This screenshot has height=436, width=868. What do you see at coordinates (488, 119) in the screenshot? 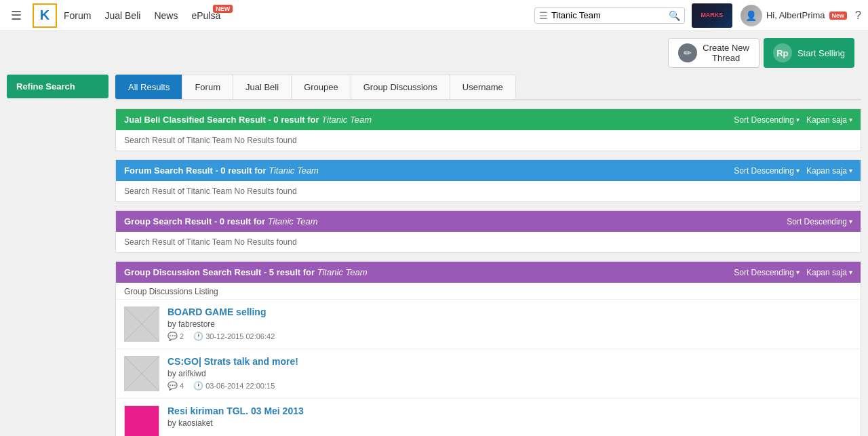
I see `jual-beli-header: Jual Beli Classified Search Result - 0 r…` at bounding box center [488, 119].